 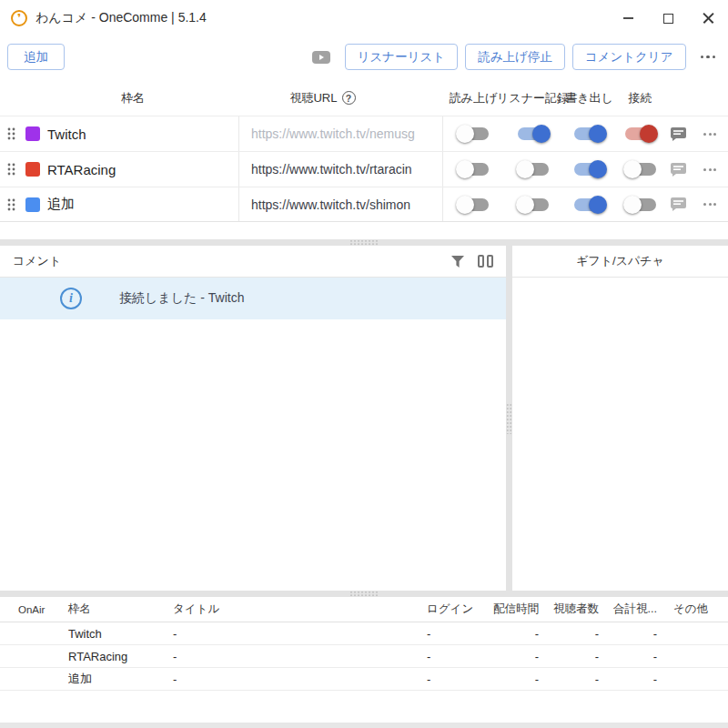 I want to click on window-title: わんコメ - OneComme | 5.1.4, so click(x=121, y=18).